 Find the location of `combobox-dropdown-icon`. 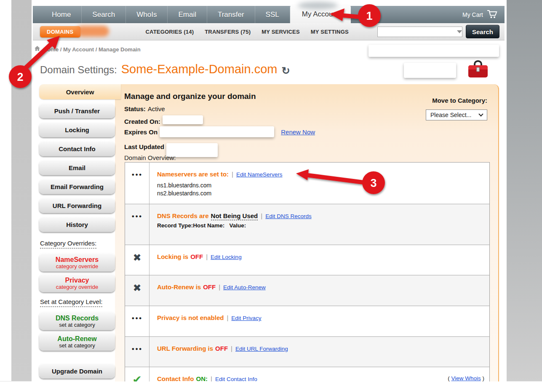

combobox-dropdown-icon is located at coordinates (459, 32).